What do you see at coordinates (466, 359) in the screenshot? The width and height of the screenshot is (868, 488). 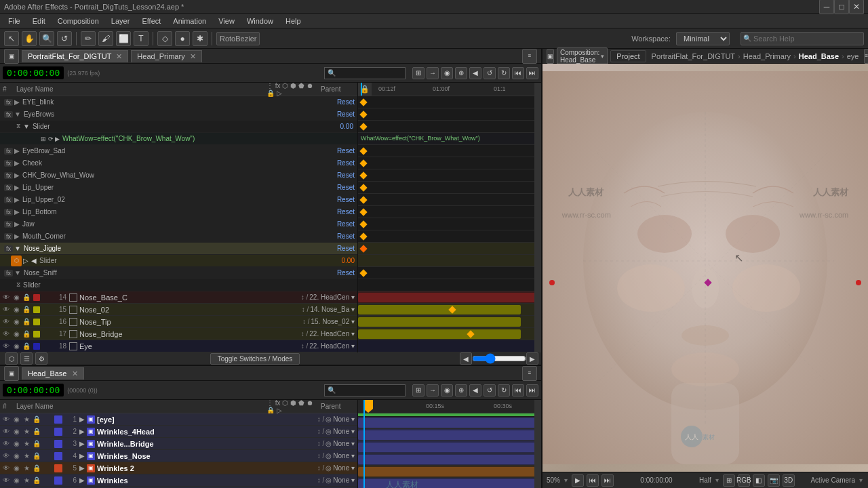 I see `tl-scroll-left: ◀` at bounding box center [466, 359].